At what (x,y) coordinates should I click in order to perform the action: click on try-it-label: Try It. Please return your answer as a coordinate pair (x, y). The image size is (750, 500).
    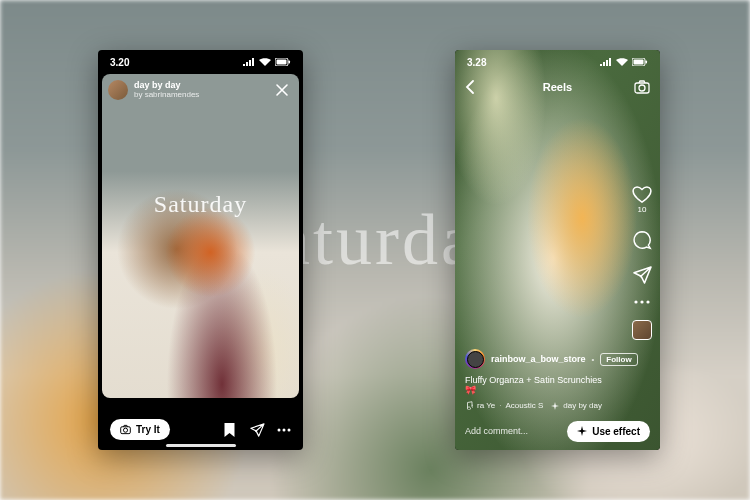
    Looking at the image, I should click on (148, 430).